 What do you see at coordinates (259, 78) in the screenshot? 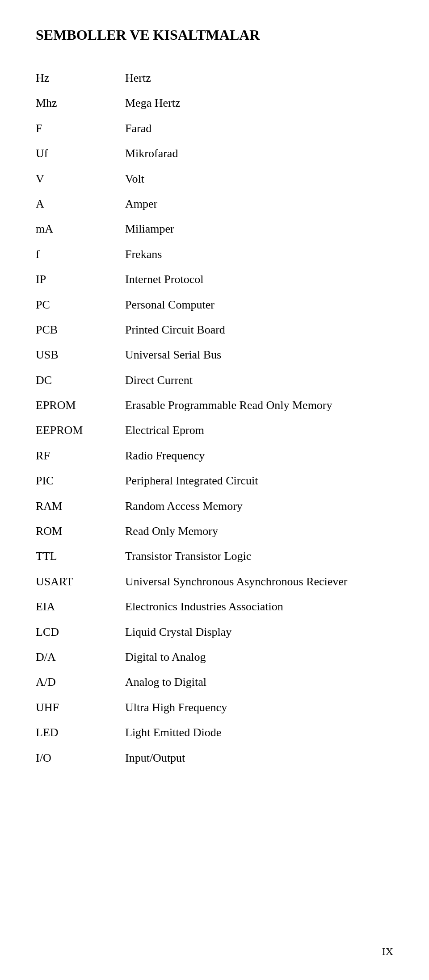
I see `definition-cell: Hertz` at bounding box center [259, 78].